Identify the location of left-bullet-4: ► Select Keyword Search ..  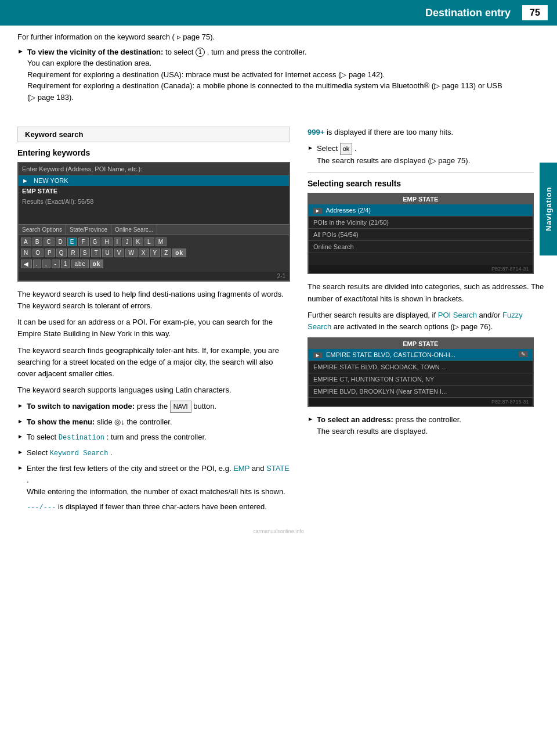
(154, 453).